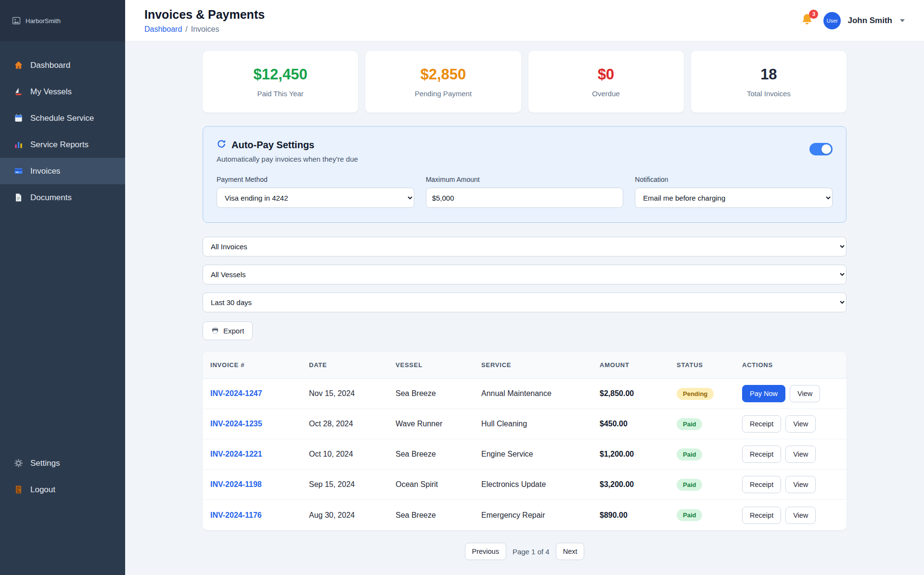 The image size is (924, 575). Describe the element at coordinates (902, 21) in the screenshot. I see `chevron-down-icon` at that location.